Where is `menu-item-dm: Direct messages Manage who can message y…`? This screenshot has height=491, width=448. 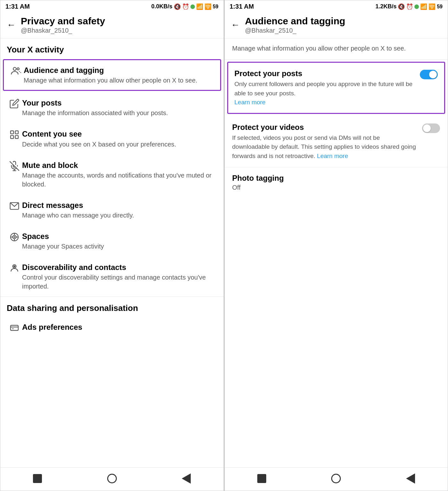 menu-item-dm: Direct messages Manage who can message y… is located at coordinates (112, 210).